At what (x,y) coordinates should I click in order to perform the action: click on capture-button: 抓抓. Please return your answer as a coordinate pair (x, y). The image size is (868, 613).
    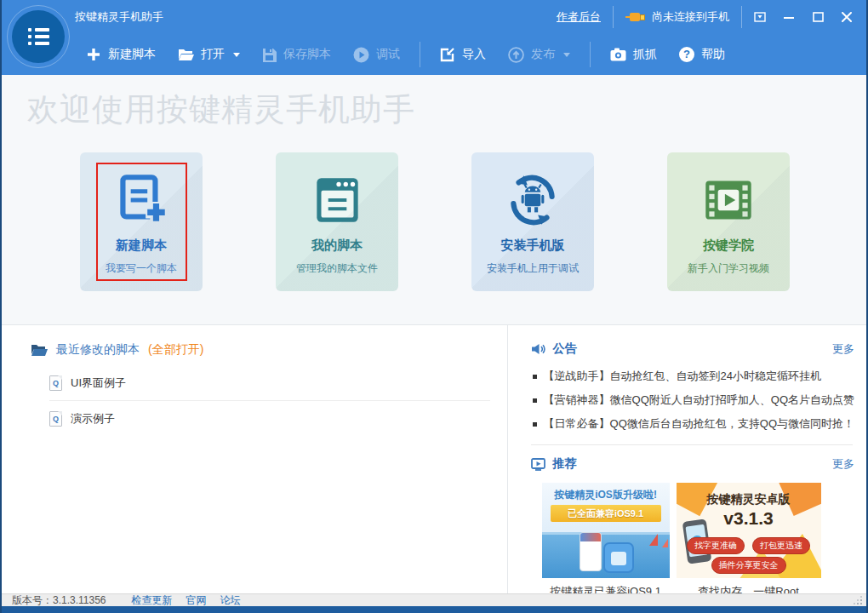
    Looking at the image, I should click on (633, 54).